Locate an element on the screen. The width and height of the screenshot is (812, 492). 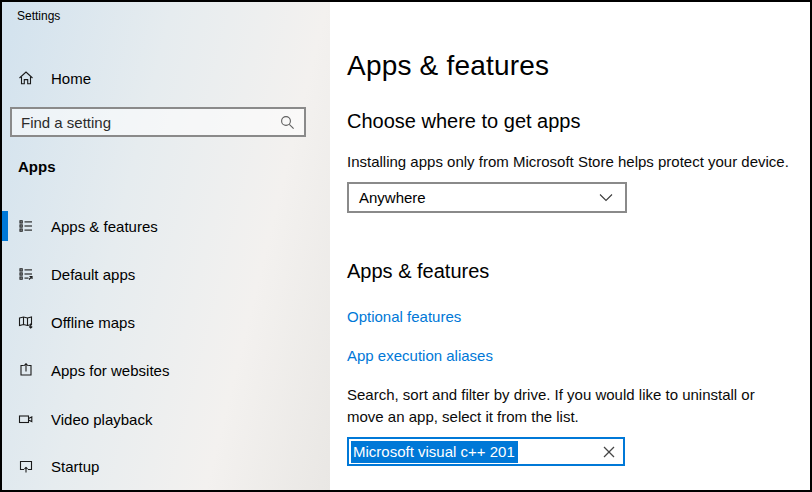
sidebar-item-startup: Startup is located at coordinates (167, 466).